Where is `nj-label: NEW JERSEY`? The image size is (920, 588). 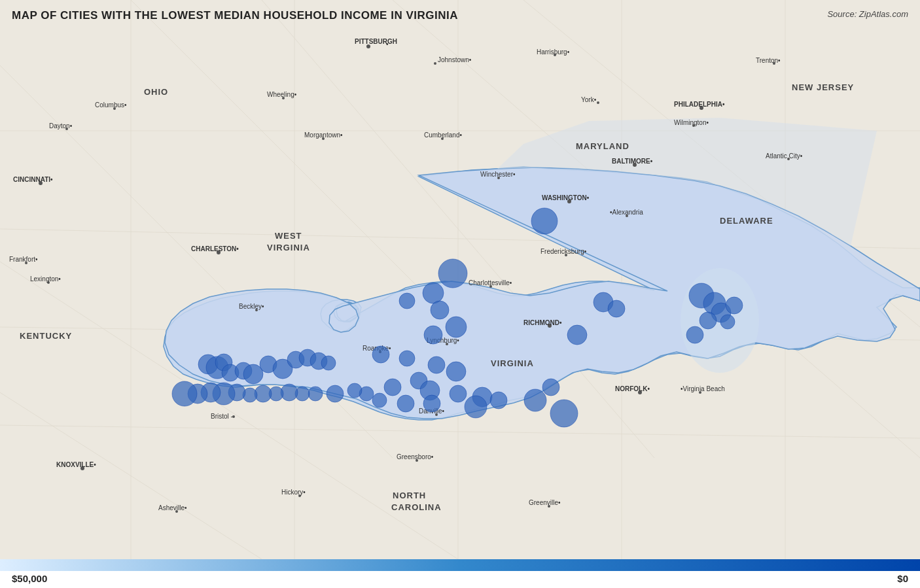
nj-label: NEW JERSEY is located at coordinates (823, 88).